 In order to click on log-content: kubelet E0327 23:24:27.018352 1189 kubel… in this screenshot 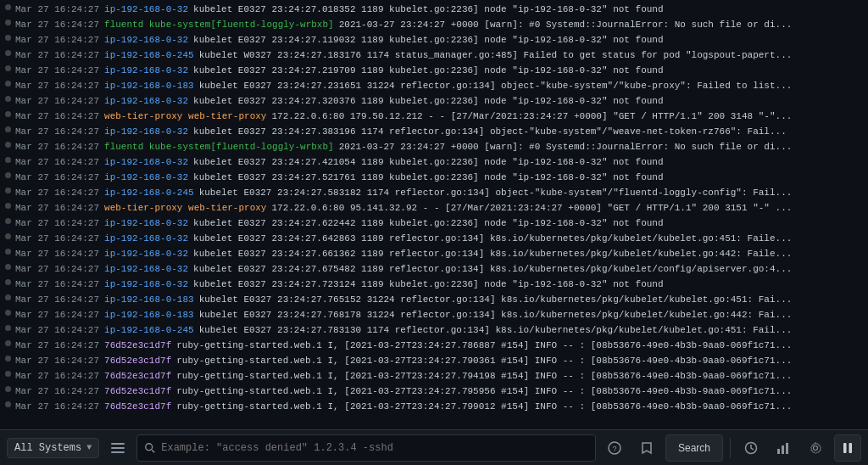, I will do `click(429, 9)`.